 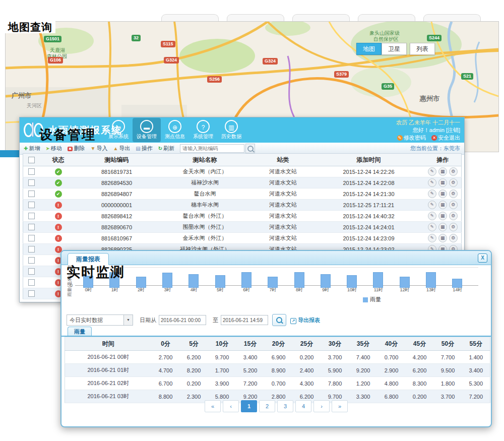 I want to click on toolbar-button-删除: ✖删除, so click(x=77, y=148).